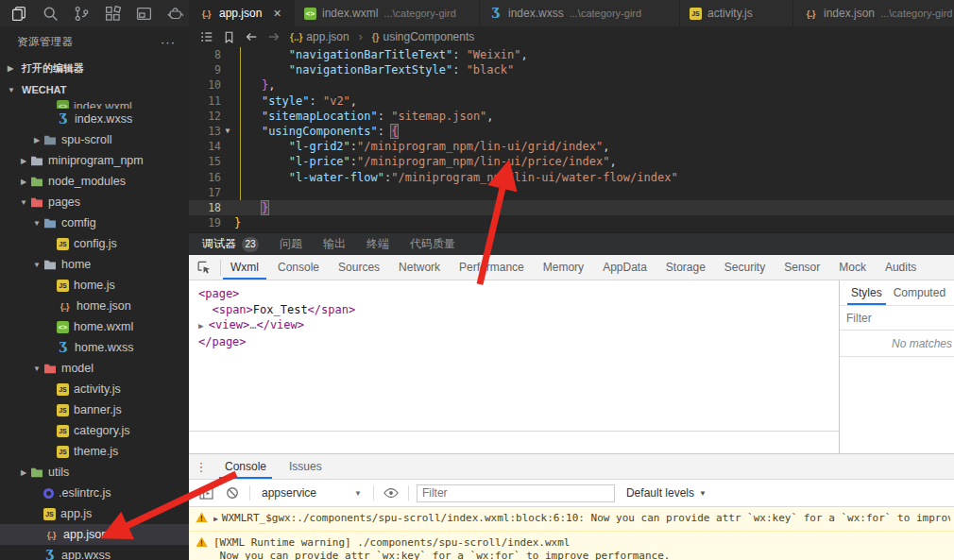 The width and height of the screenshot is (954, 560). Describe the element at coordinates (571, 161) in the screenshot. I see `code-line-15: 15 "l-price":"/miniprogram_npm/lin-ui/pr…` at that location.